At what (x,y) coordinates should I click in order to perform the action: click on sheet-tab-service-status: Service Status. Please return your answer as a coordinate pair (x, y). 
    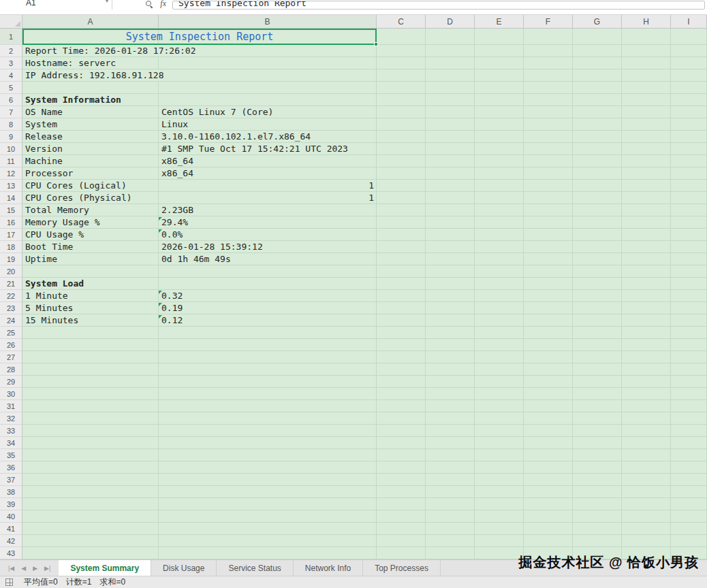
    Looking at the image, I should click on (255, 568).